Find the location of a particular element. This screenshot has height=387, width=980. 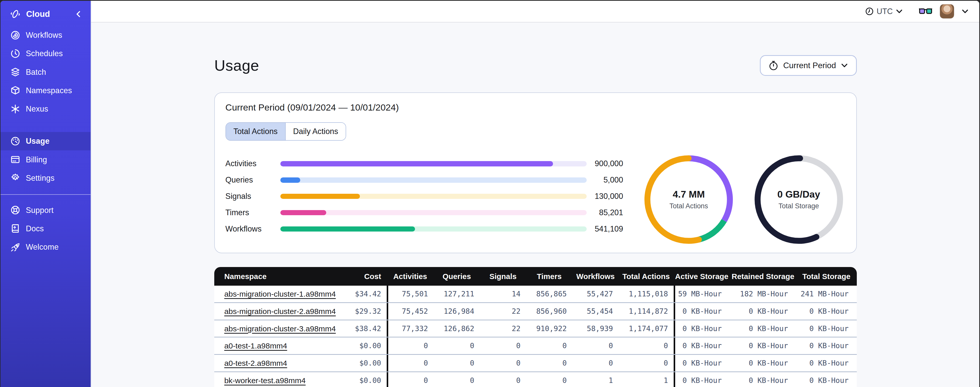

namespace-link: a0-test-2.a98mm4 is located at coordinates (256, 363).